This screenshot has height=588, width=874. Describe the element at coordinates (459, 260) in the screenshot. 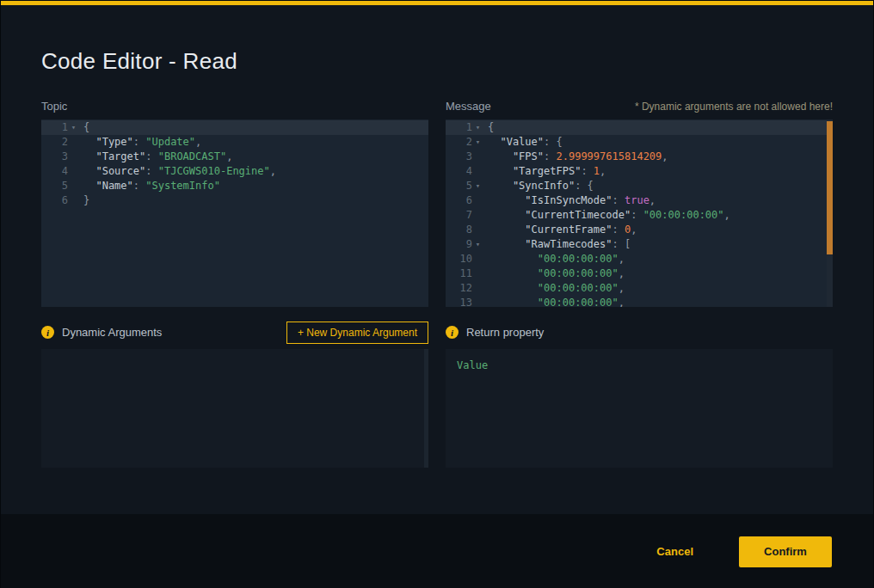

I see `line-number: 10` at that location.